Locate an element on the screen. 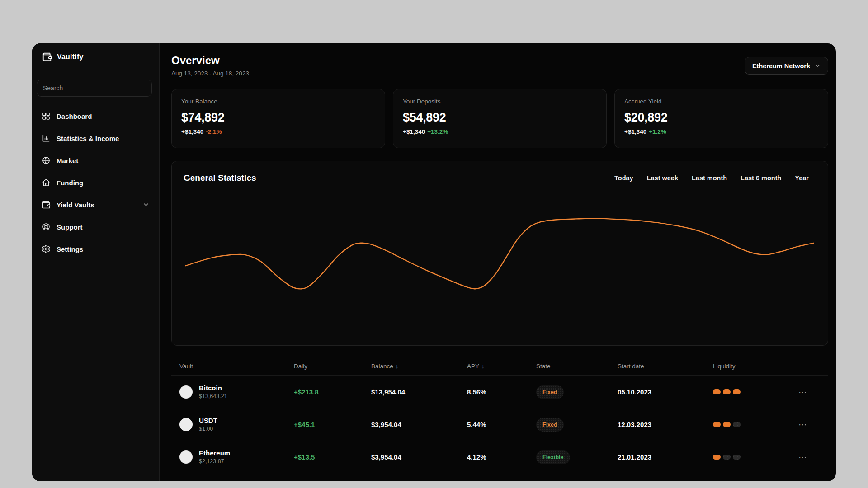 Image resolution: width=868 pixels, height=488 pixels. column-header-daily: Daily is located at coordinates (333, 366).